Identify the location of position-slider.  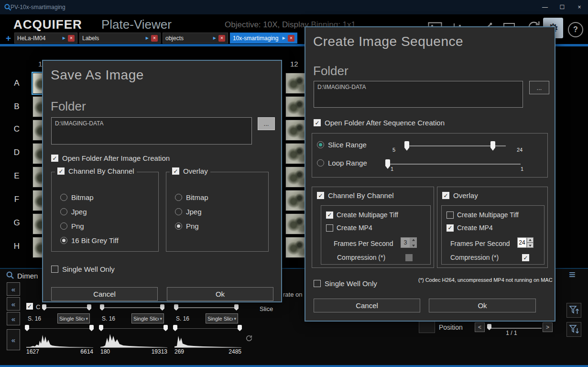
(514, 328).